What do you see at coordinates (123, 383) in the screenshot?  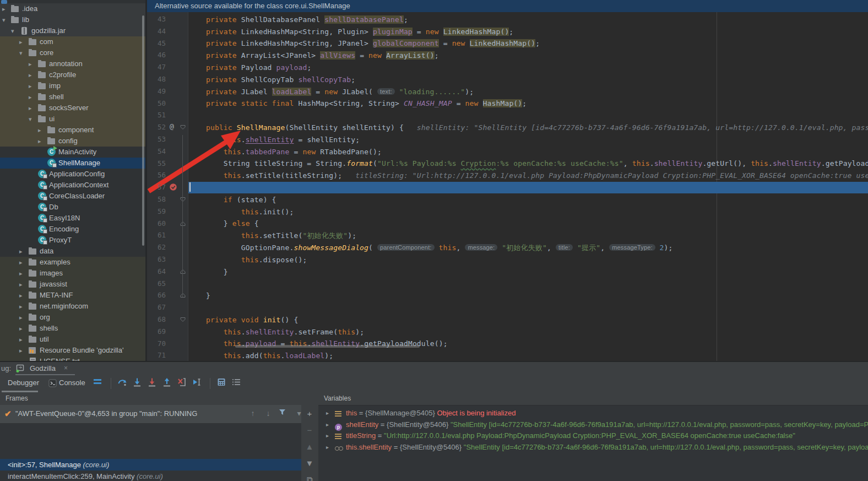 I see `step-over-icon` at bounding box center [123, 383].